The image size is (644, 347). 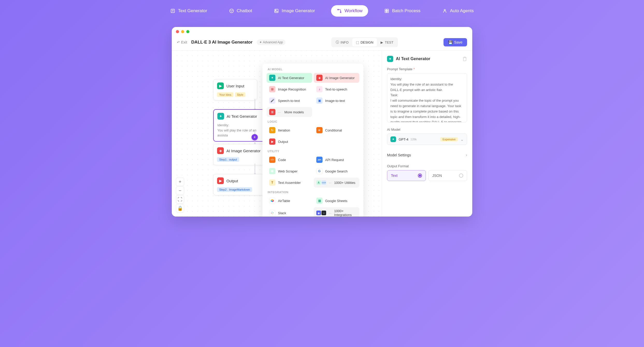 What do you see at coordinates (462, 140) in the screenshot?
I see `chevron-down-icon: ⌄` at bounding box center [462, 140].